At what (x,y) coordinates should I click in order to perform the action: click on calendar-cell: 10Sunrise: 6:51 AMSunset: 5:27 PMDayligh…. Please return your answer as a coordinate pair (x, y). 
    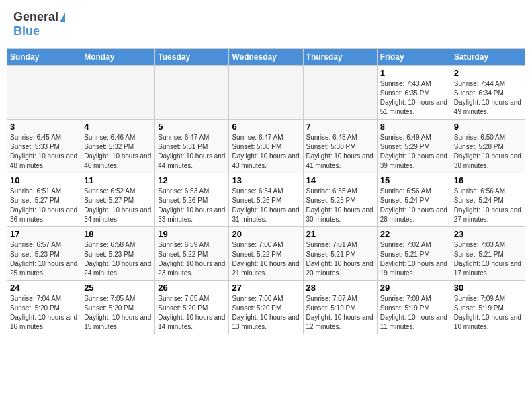
    Looking at the image, I should click on (44, 200).